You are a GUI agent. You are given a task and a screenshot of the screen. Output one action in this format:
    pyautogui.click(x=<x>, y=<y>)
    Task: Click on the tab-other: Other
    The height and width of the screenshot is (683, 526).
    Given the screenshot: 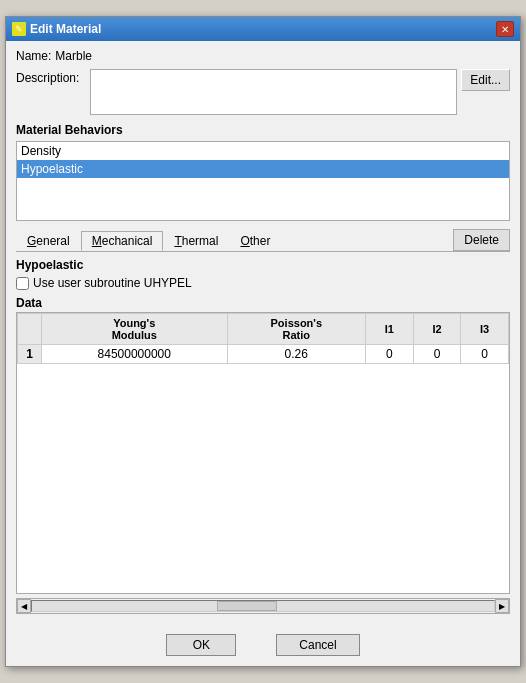 What is the action you would take?
    pyautogui.click(x=255, y=241)
    